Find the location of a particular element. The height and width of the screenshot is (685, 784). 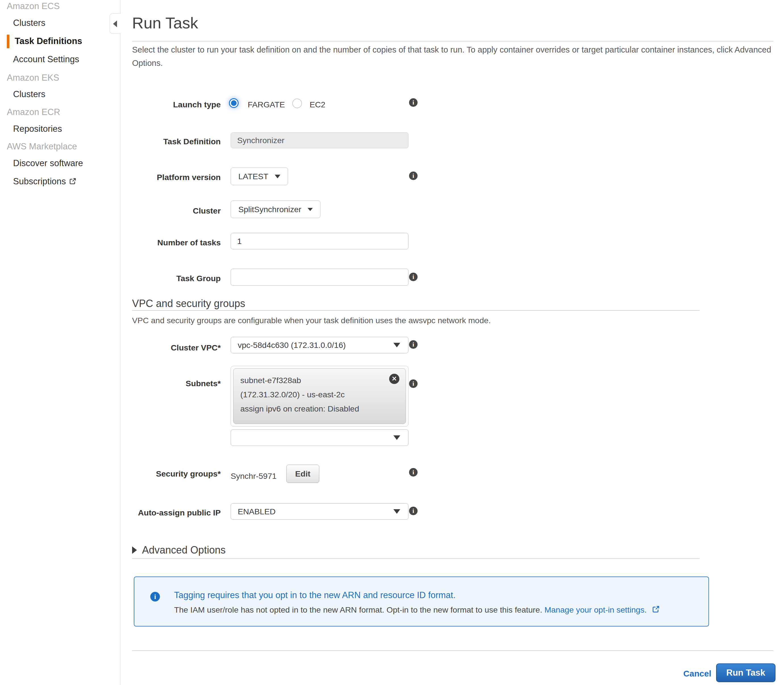

task-definition-input is located at coordinates (320, 140).